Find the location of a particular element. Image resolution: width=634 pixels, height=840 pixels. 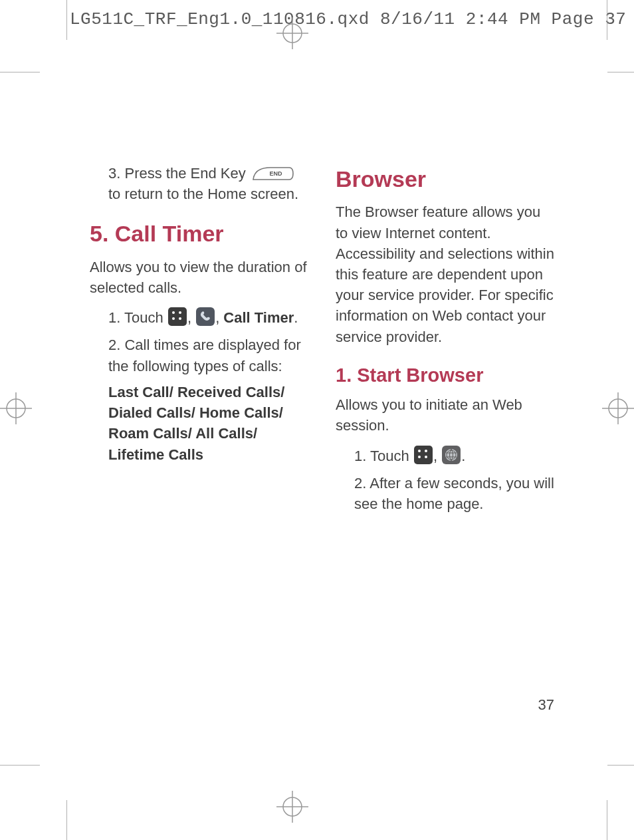

subsection-heading: 1. Start Browser is located at coordinates (445, 375).